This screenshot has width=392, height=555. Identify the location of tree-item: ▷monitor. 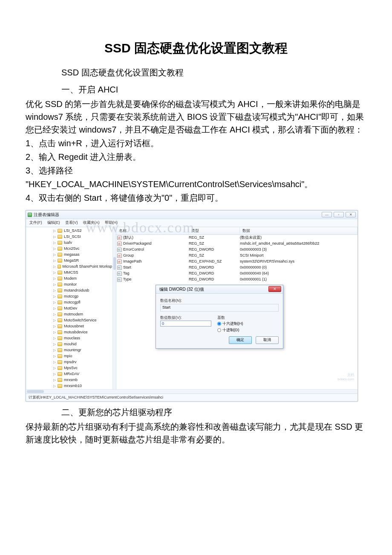
(71, 285).